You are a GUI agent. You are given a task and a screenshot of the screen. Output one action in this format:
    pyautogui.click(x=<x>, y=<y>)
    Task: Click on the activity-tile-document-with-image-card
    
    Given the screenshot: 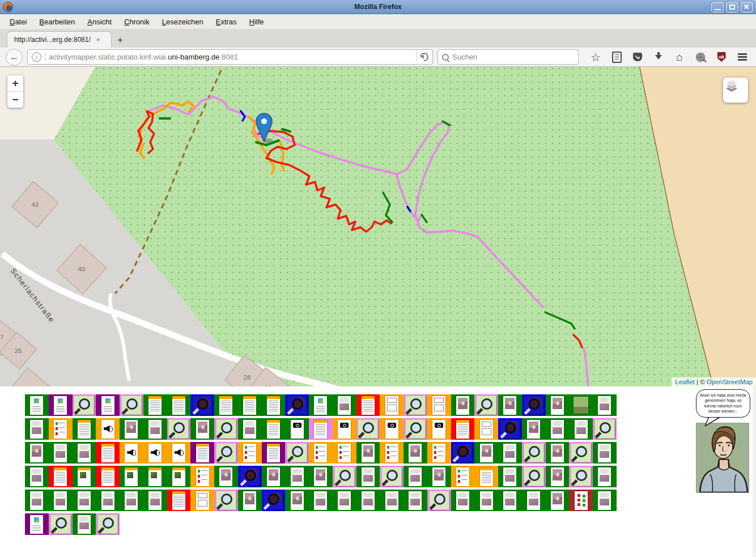 What is the action you would take?
    pyautogui.click(x=84, y=477)
    